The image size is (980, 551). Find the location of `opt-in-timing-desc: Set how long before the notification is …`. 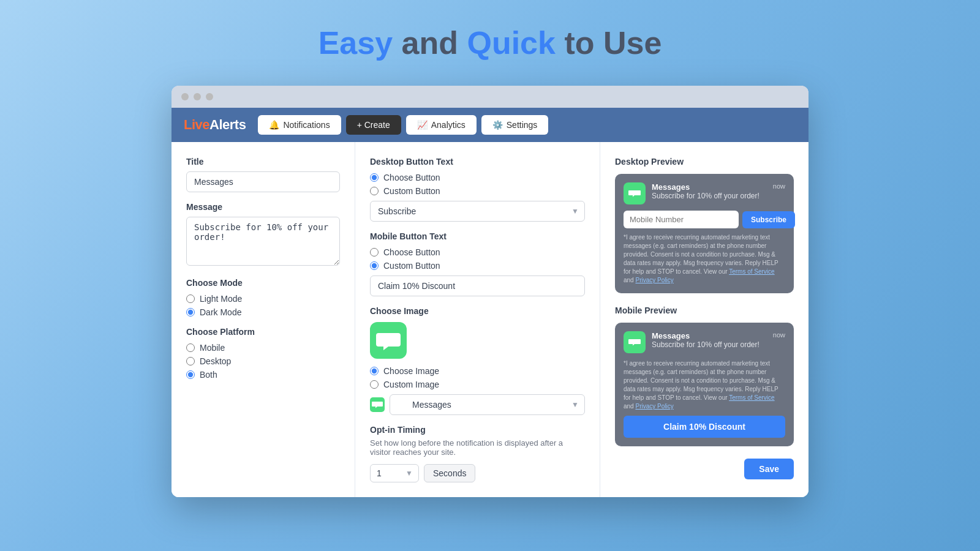

opt-in-timing-desc: Set how long before the notification is … is located at coordinates (478, 448).